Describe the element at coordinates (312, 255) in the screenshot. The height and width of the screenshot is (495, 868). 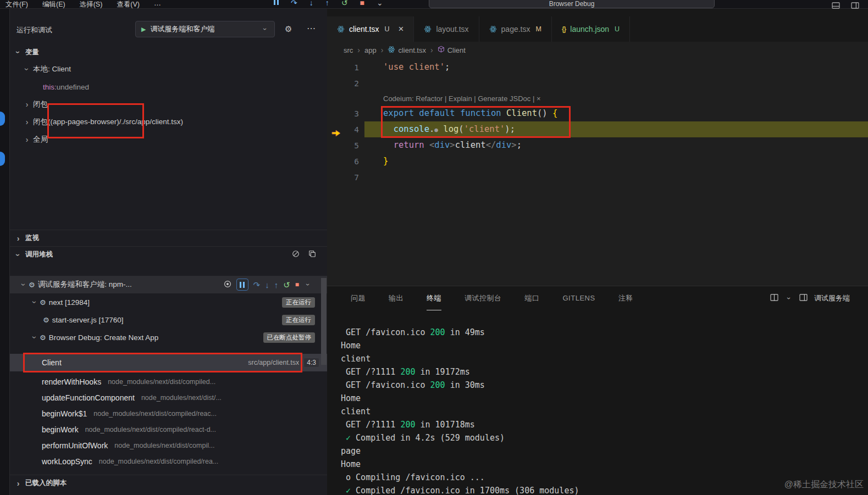
I see `copy-callstack-icon` at that location.